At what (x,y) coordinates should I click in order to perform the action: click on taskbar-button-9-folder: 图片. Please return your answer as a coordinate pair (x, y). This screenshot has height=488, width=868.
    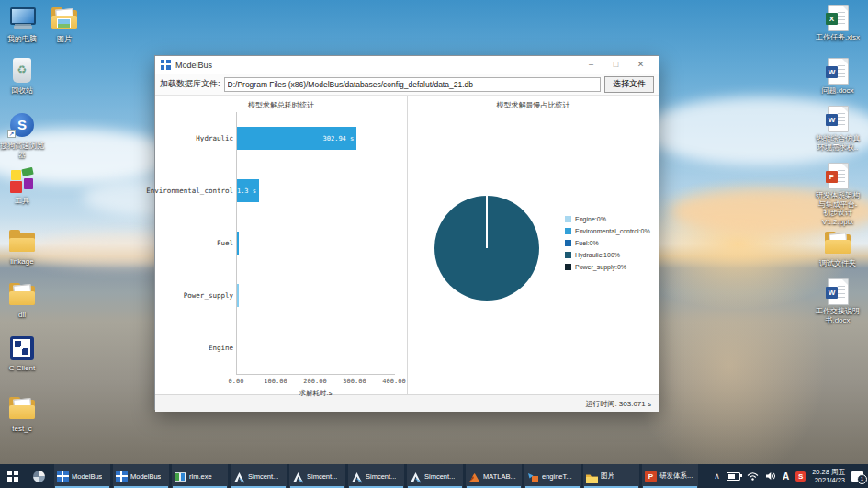
    Looking at the image, I should click on (612, 476).